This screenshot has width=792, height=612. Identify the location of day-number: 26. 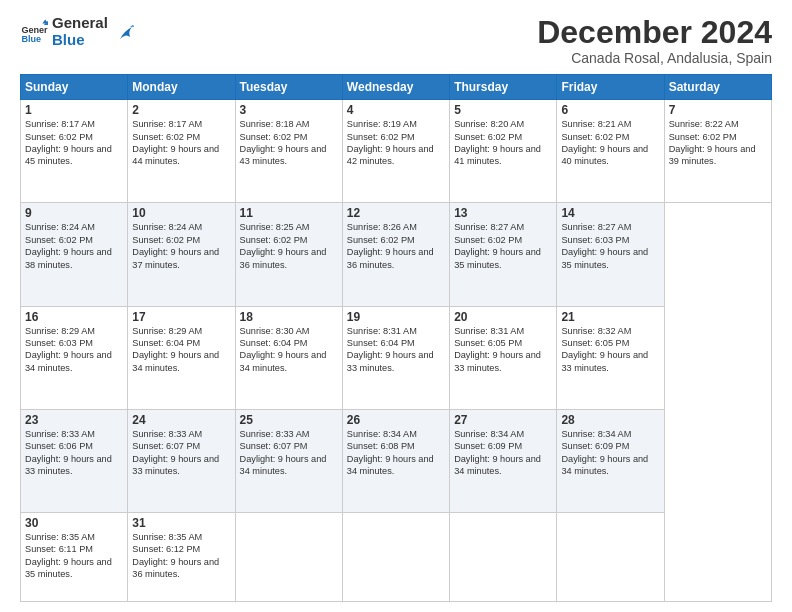
(396, 420).